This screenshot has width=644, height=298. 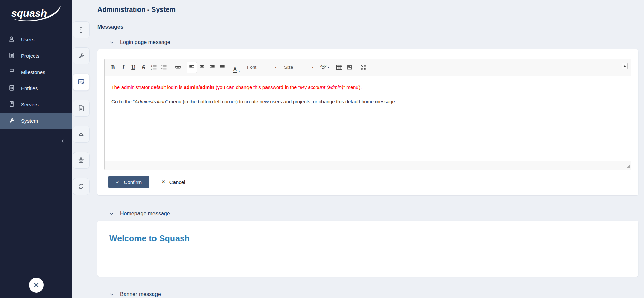 I want to click on collapse-toolbar-button, so click(x=625, y=66).